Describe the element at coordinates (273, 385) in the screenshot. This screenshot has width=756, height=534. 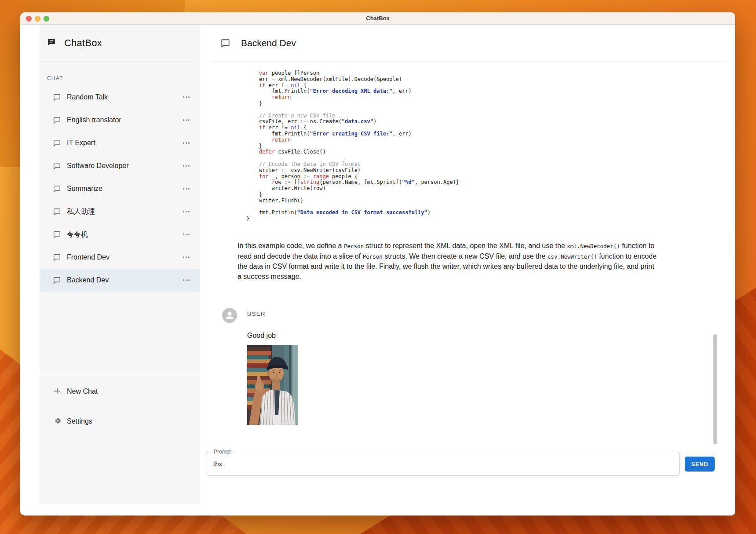
I see `user-photo-thumbs-up` at that location.